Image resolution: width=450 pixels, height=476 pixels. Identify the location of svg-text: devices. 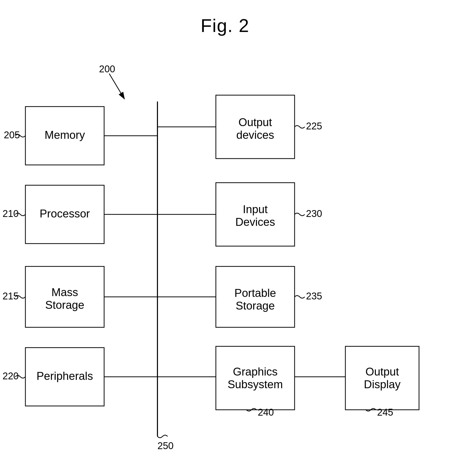
(255, 135).